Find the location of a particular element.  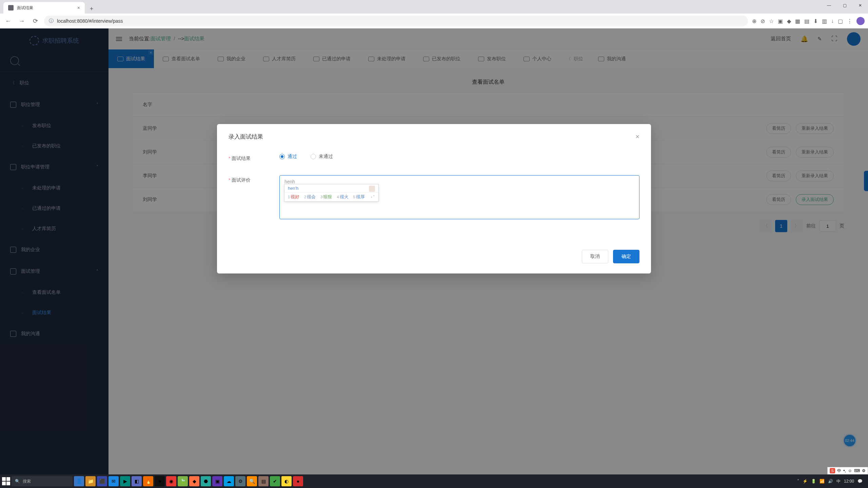

window-close: ✕ is located at coordinates (860, 5).